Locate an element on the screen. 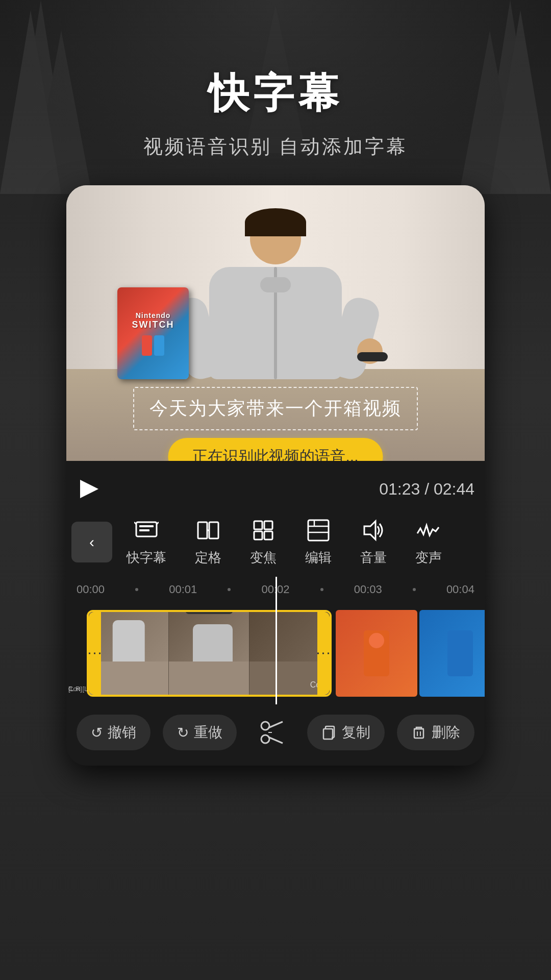  copy-icon is located at coordinates (329, 732).